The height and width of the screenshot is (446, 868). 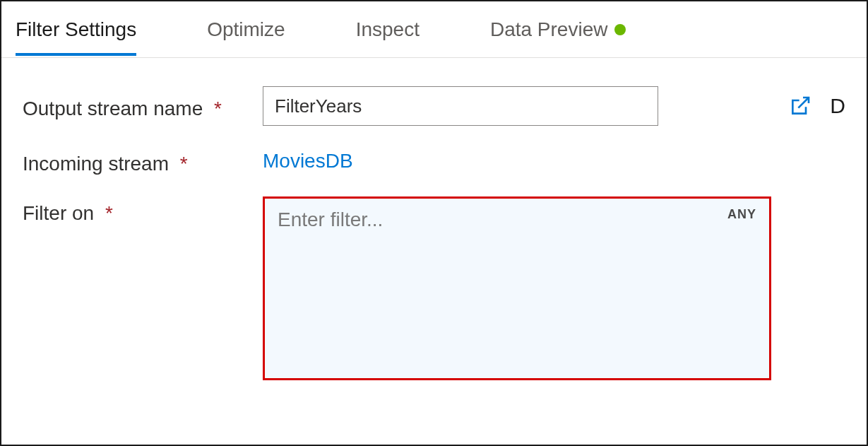 I want to click on tab-label: Data Preview, so click(x=549, y=30).